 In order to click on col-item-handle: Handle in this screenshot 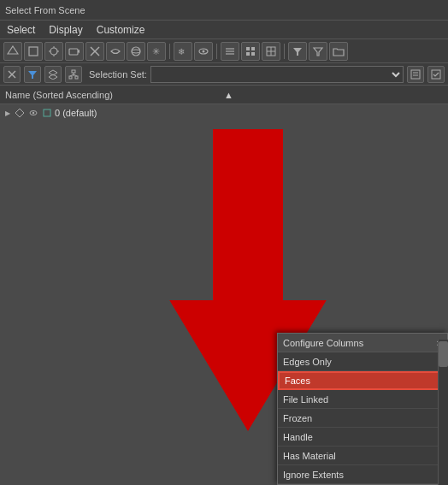, I will do `click(363, 437)`.